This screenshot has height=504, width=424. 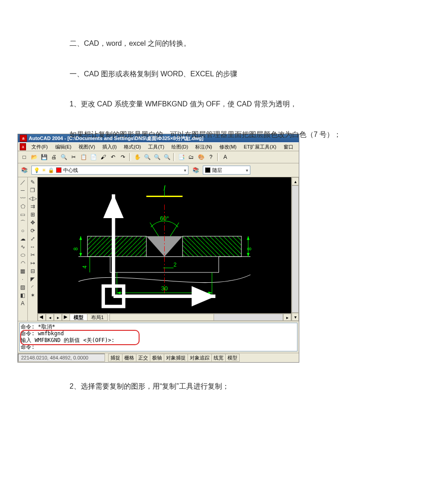 What do you see at coordinates (23, 239) in the screenshot?
I see `revcloud-icon: ☁` at bounding box center [23, 239].